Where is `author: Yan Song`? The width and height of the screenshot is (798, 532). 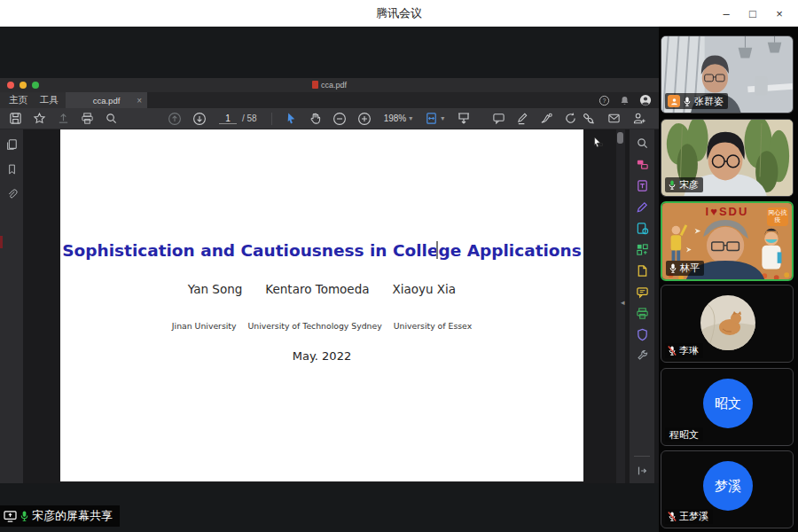 author: Yan Song is located at coordinates (215, 289).